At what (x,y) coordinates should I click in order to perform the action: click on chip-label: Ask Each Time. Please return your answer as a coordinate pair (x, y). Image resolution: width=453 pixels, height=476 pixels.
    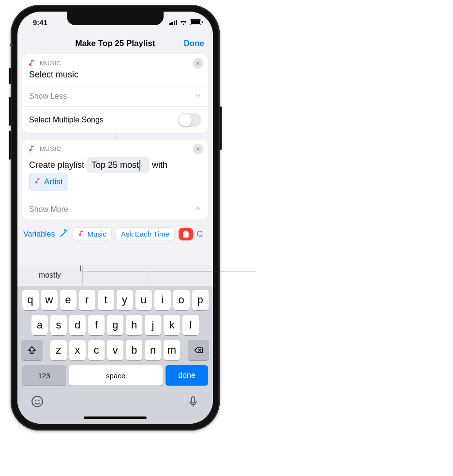
    Looking at the image, I should click on (145, 234).